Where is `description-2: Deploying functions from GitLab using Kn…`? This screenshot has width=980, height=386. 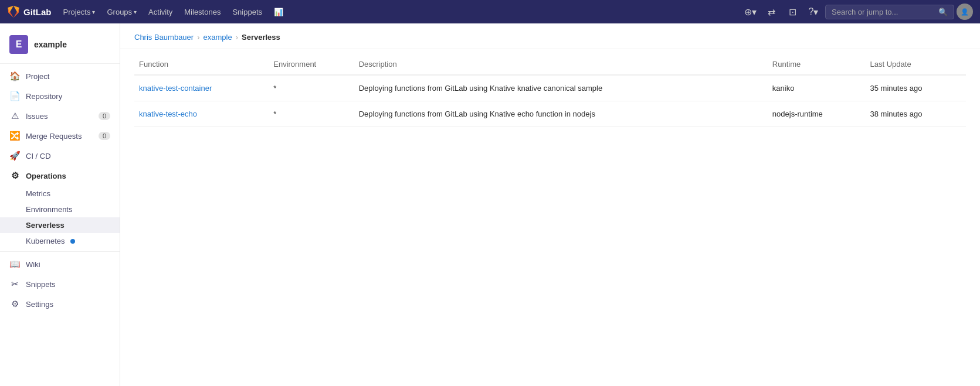
description-2: Deploying functions from GitLab using Kn… is located at coordinates (561, 114).